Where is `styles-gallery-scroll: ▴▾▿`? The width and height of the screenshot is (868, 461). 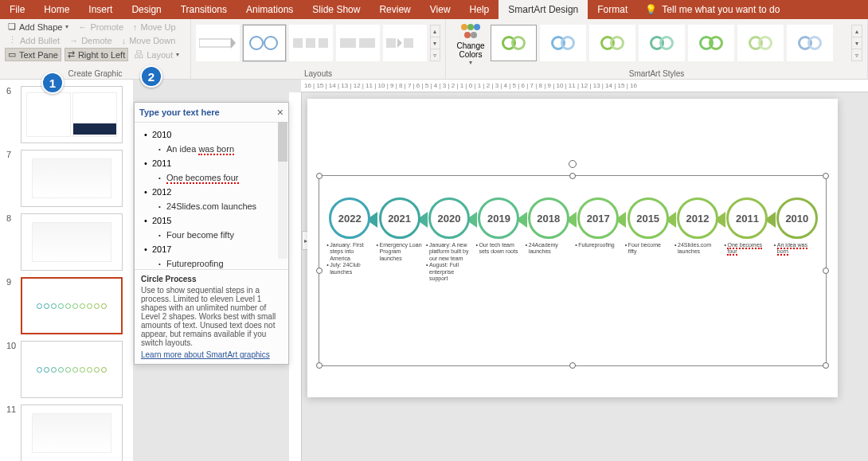 styles-gallery-scroll: ▴▾▿ is located at coordinates (857, 43).